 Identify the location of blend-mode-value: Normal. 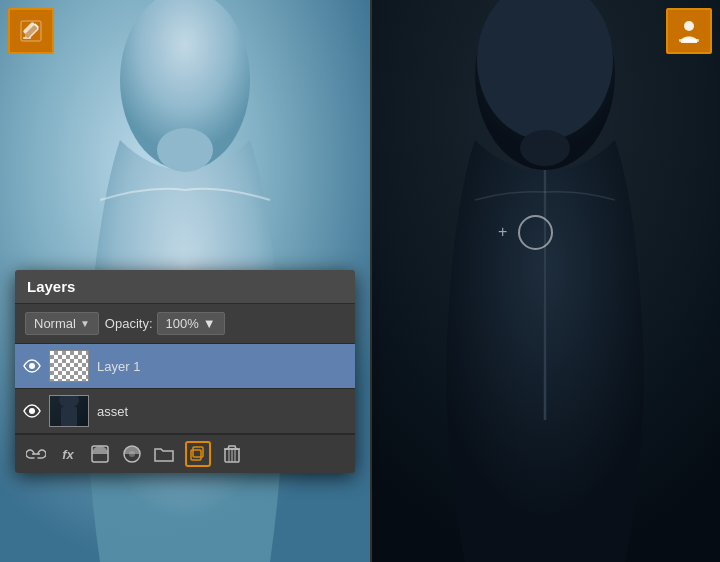
(55, 324).